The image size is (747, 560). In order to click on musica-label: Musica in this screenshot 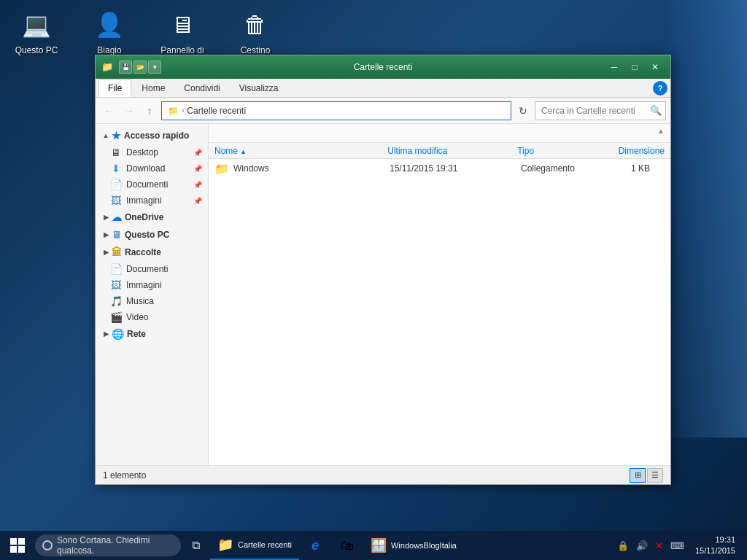, I will do `click(140, 301)`.